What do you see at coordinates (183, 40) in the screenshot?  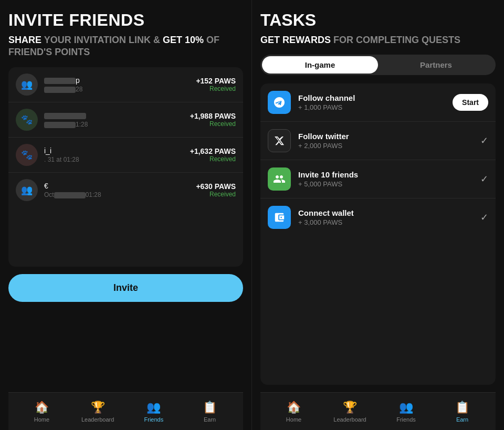 I see `subtitle-get10: GET 10%` at bounding box center [183, 40].